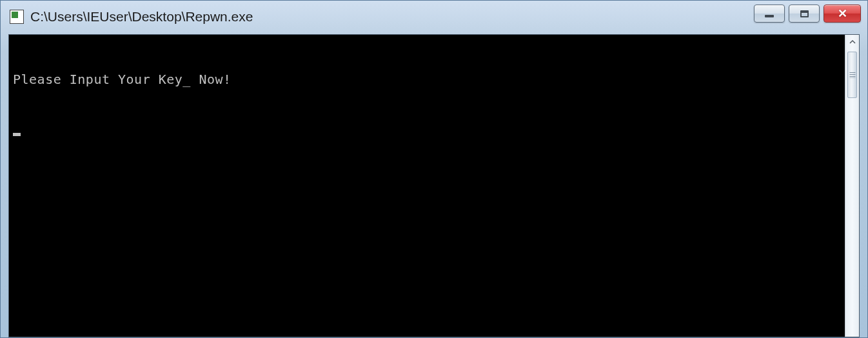 This screenshot has width=868, height=338. Describe the element at coordinates (804, 14) in the screenshot. I see `maximize-button` at that location.